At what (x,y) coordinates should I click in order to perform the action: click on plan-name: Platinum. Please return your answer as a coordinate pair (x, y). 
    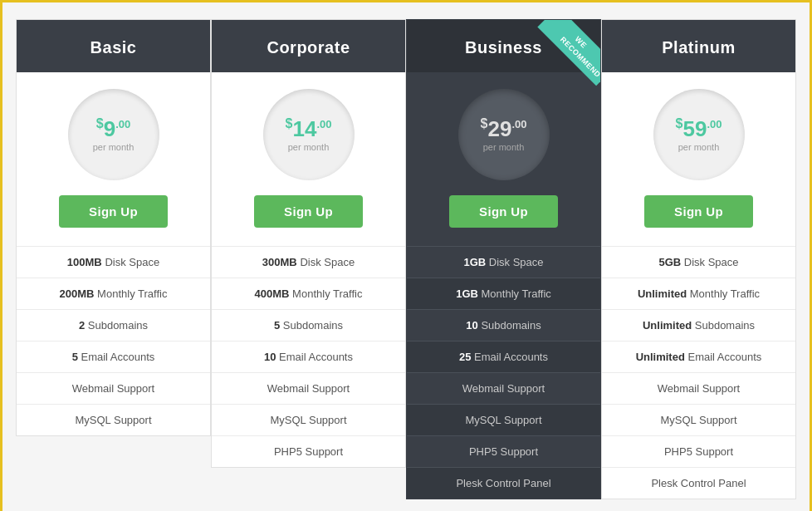
    Looking at the image, I should click on (699, 47).